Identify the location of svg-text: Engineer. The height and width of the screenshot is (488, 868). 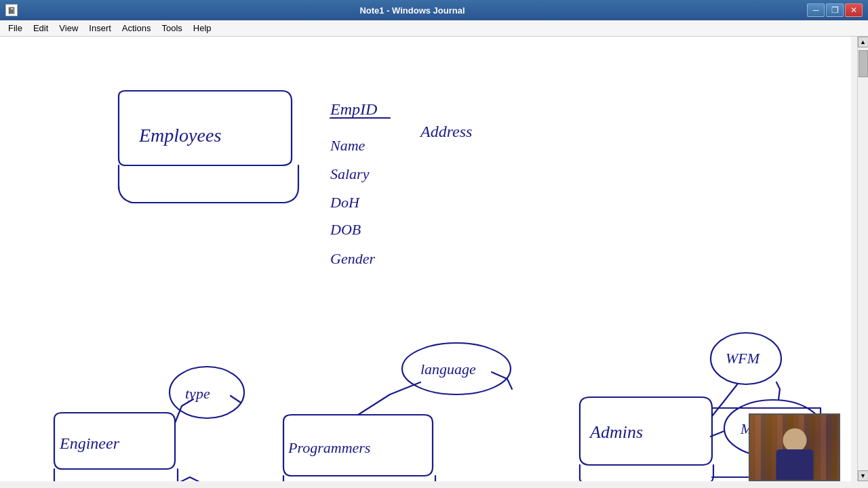
(90, 443).